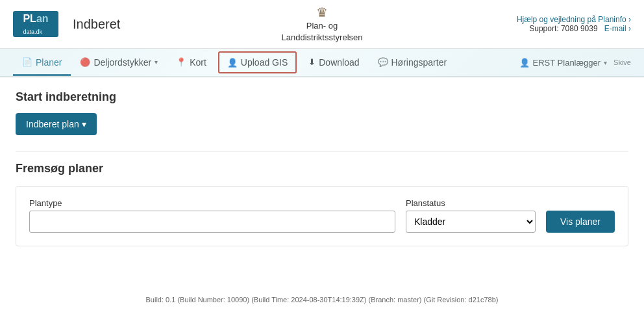  Describe the element at coordinates (42, 64) in the screenshot. I see `nav-item-planer: 📄 Planer` at that location.